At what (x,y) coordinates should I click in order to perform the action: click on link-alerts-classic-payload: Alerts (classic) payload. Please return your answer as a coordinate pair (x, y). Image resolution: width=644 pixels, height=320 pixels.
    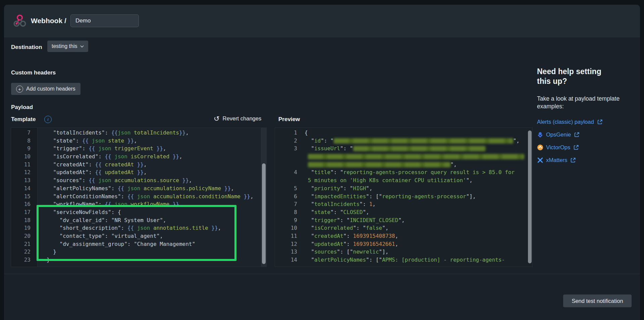
    Looking at the image, I should click on (583, 122).